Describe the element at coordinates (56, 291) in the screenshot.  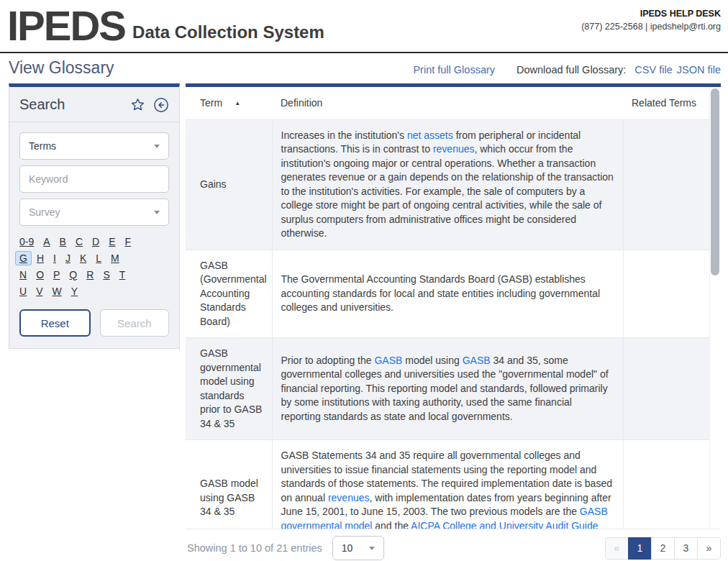
I see `letter-link-w: W` at that location.